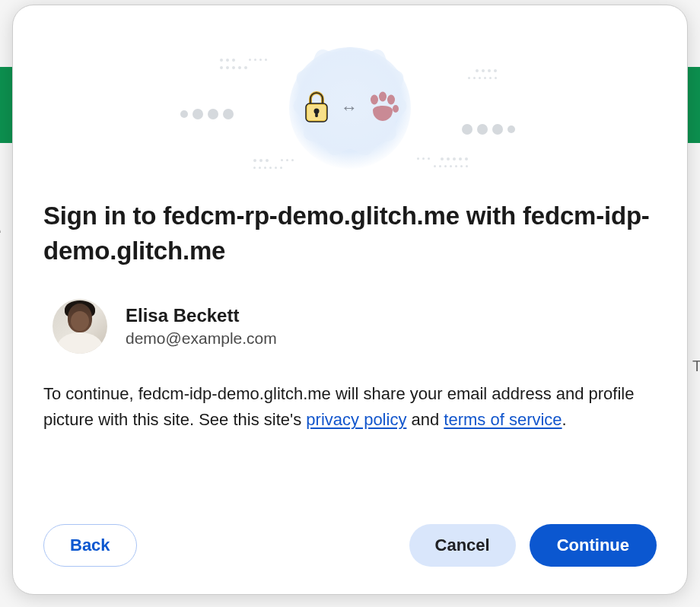  I want to click on dialog-title: Sign in to fedcm-rp-demo.glitch.me with …, so click(350, 234).